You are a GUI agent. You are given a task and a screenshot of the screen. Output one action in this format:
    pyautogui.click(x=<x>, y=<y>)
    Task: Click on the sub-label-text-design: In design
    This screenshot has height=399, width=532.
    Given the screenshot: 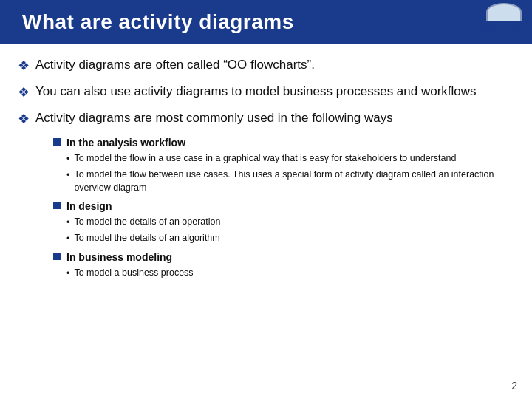 What is the action you would take?
    pyautogui.click(x=89, y=206)
    